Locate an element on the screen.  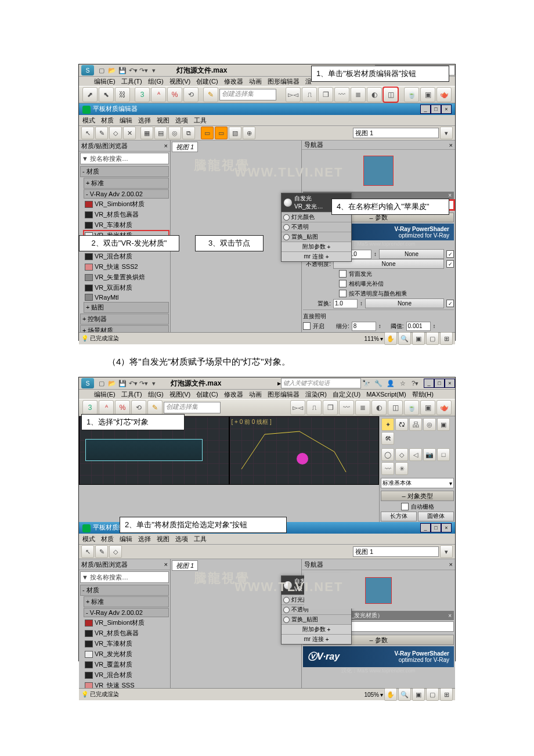
sme-menu-material: 材质 is located at coordinates (107, 121).